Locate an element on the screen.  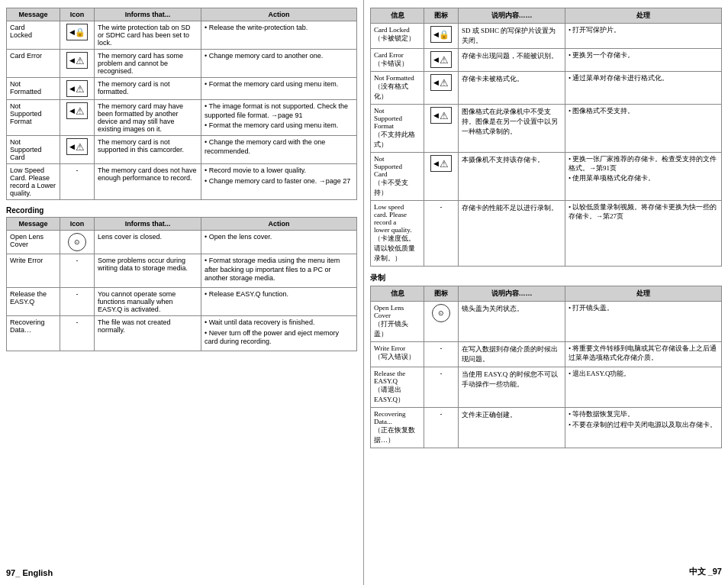
informs-cell: The memory card may have been formatted … is located at coordinates (148, 118).